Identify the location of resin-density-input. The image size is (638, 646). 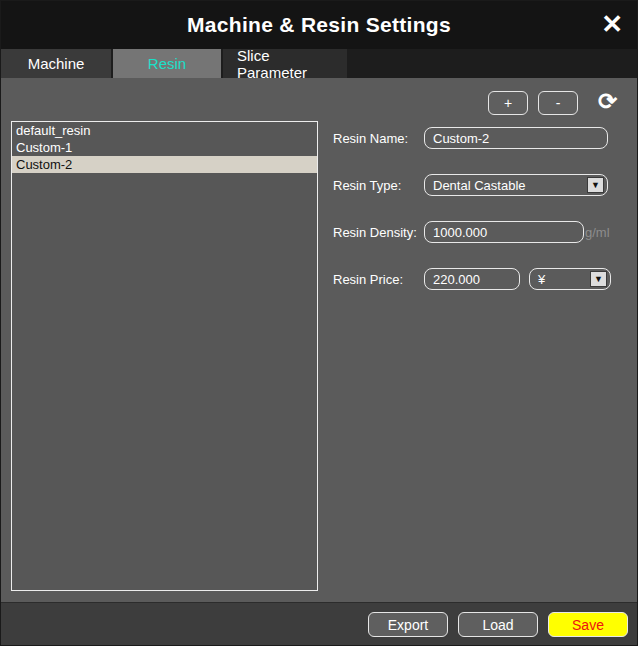
(504, 232).